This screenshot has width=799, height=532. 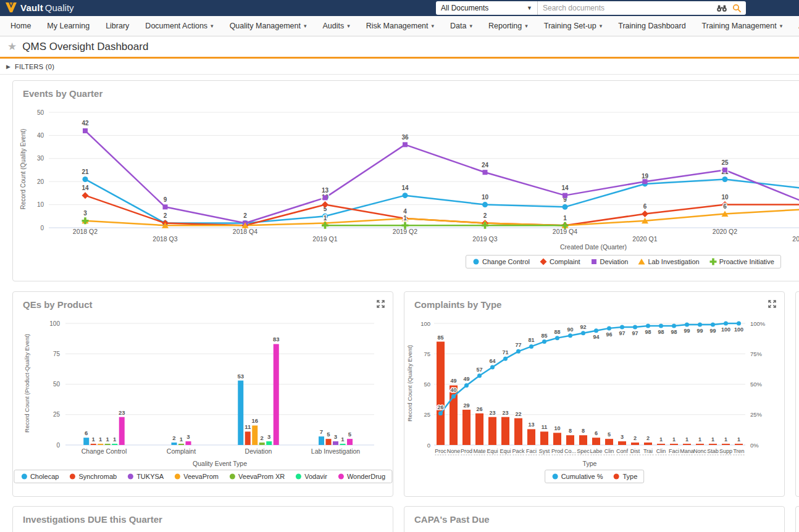 I want to click on svg-text: 2, so click(x=165, y=216).